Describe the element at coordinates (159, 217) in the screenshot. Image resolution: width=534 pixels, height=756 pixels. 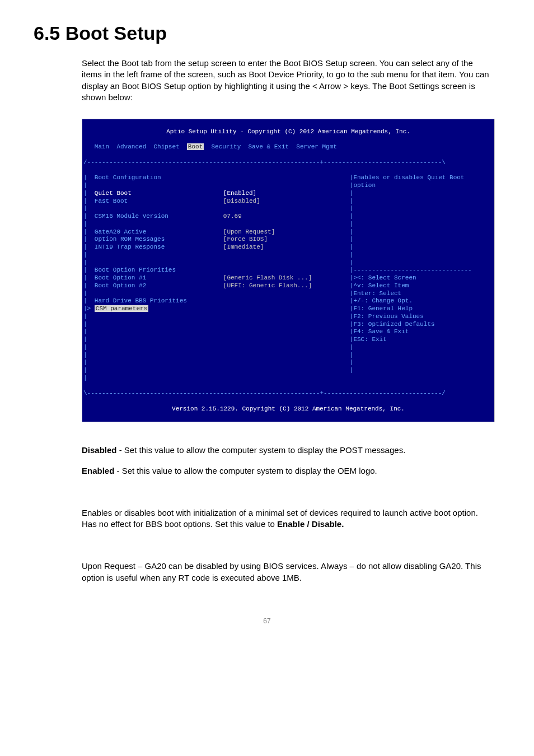
I see `csm16-label: CSM16 Module Version` at that location.